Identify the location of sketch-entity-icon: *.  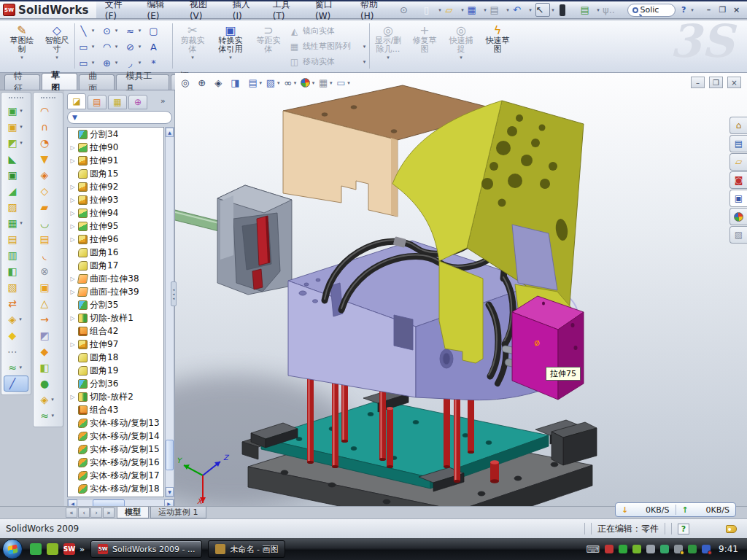
(153, 63).